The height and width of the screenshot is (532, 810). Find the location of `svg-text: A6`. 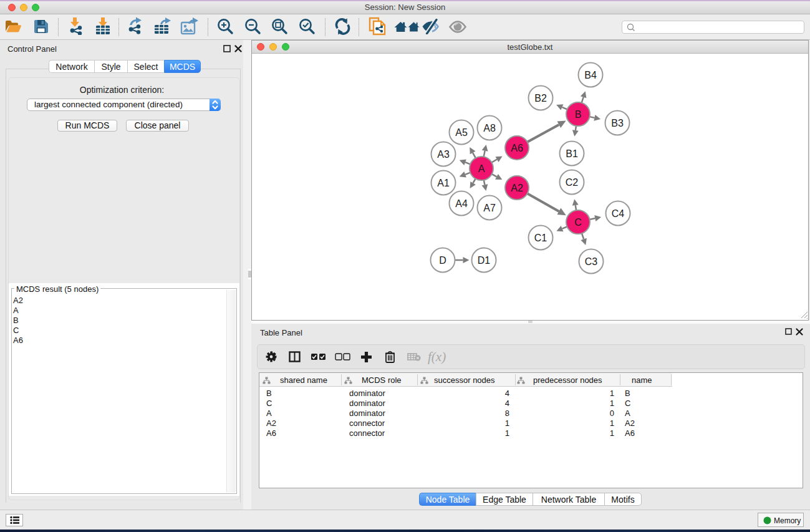

svg-text: A6 is located at coordinates (517, 148).